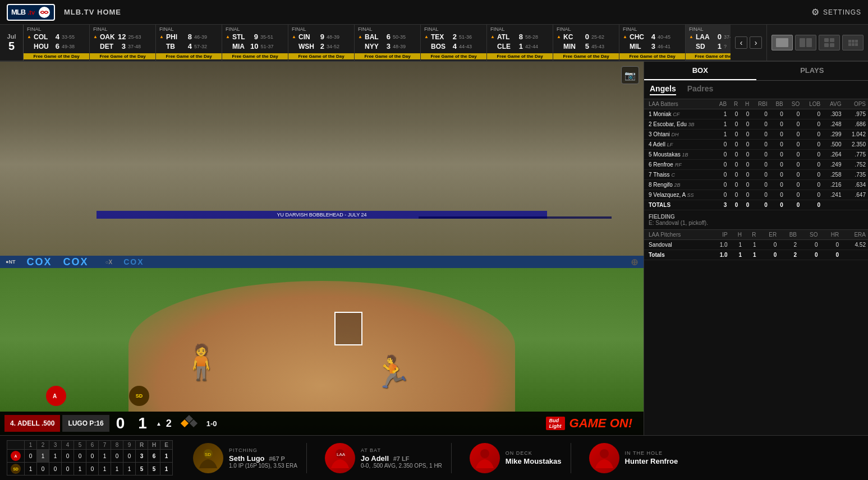  I want to click on free-tag: Free Game of the Da..., so click(708, 56).